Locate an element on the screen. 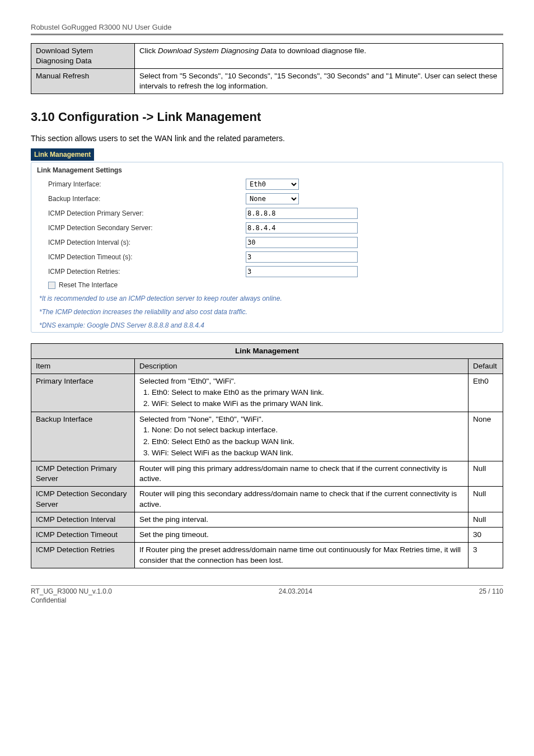 This screenshot has width=534, height=756. field-icmp-timeout: ICMP Detection Timeout (s): is located at coordinates (267, 257).